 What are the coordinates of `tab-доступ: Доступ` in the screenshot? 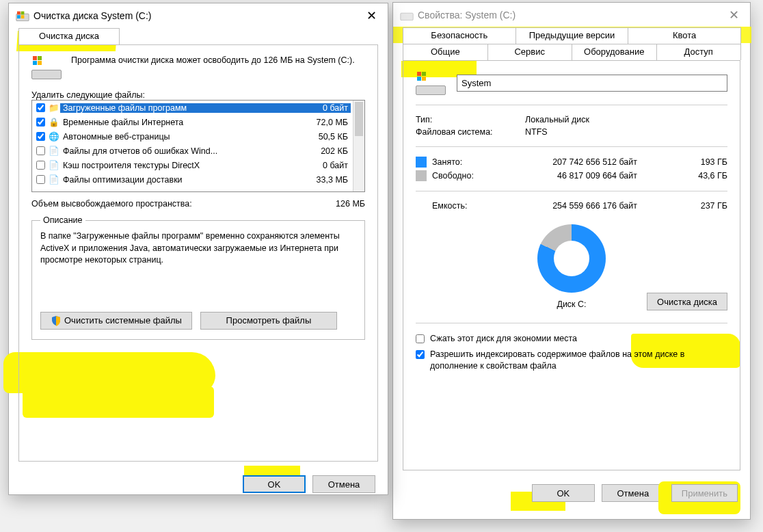 It's located at (699, 52).